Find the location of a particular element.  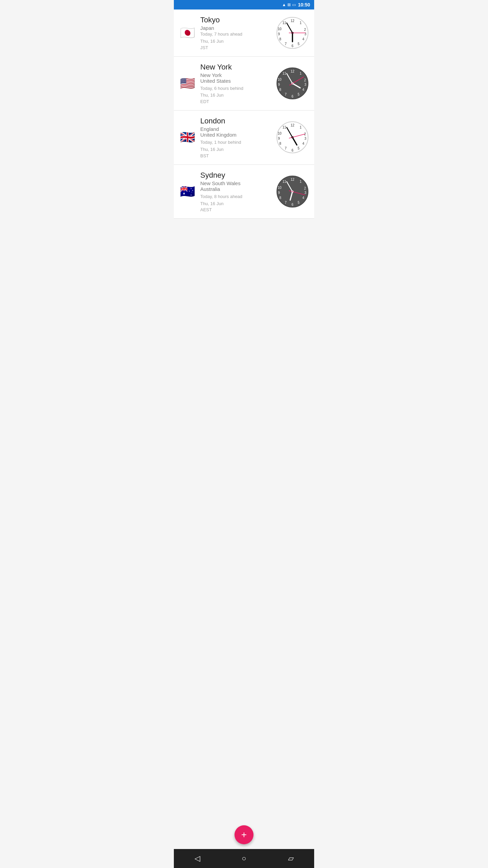

city-info: Tokyo Japan Today, 7 hours ahead Thu, 16… is located at coordinates (236, 33).